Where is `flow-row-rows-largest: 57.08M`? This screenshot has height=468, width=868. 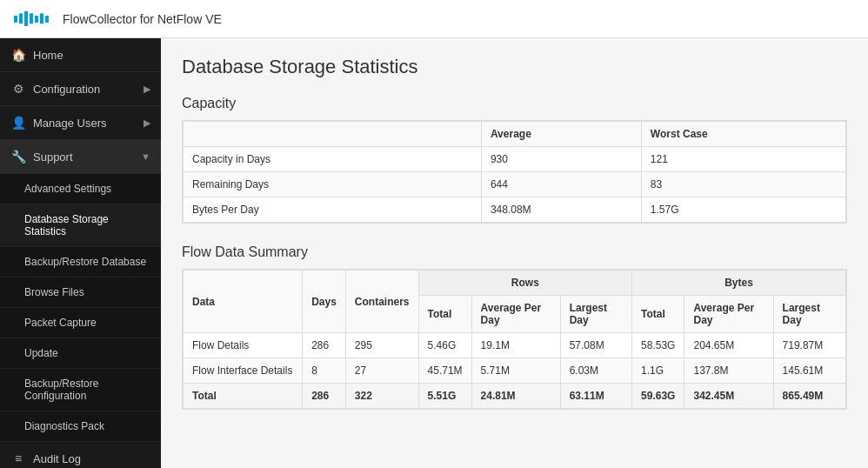
flow-row-rows-largest: 57.08M is located at coordinates (596, 346).